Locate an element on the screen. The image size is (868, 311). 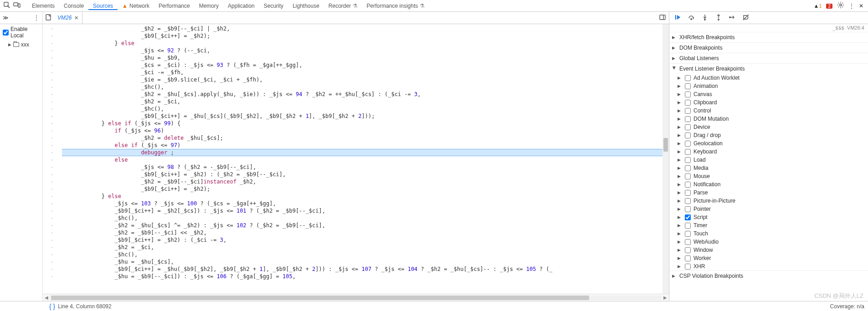
pane-global-listeners: ▶Global Listeners is located at coordinates (769, 58).